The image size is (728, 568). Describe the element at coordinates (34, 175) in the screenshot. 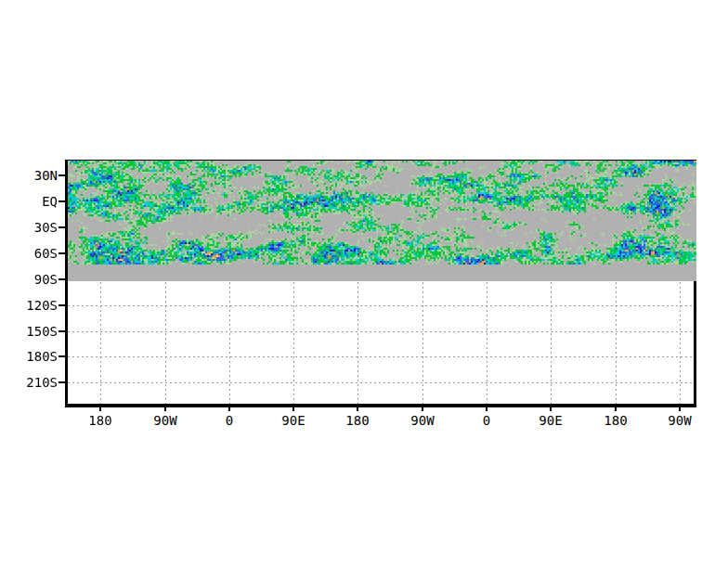

I see `y-tick-label: 30N` at that location.